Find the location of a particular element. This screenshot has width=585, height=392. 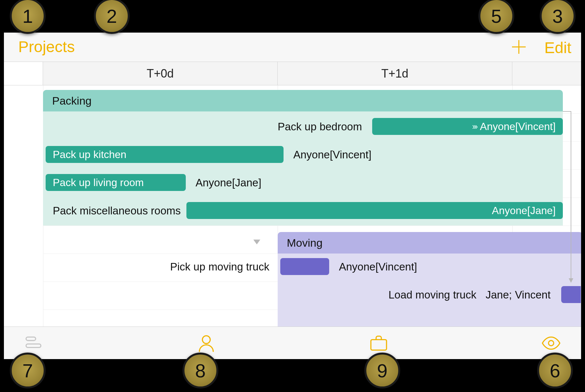

task-bar-misc: Anyone[Jane] is located at coordinates (375, 211).